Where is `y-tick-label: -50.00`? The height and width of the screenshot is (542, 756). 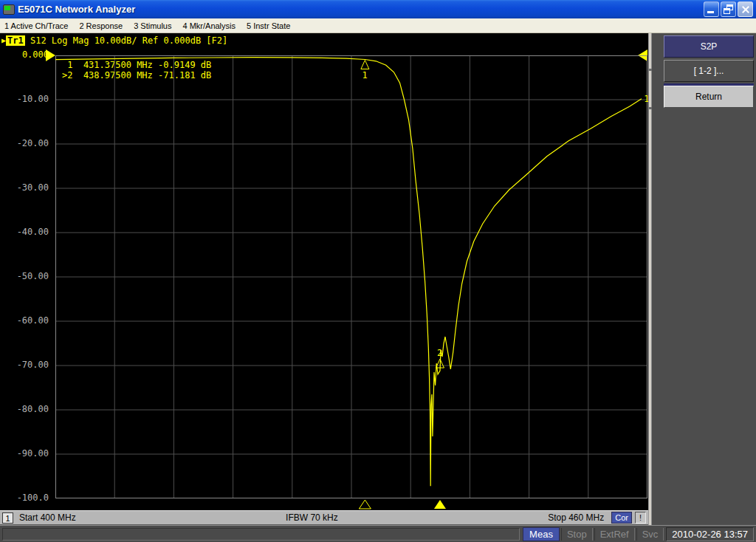
y-tick-label: -50.00 is located at coordinates (24, 276).